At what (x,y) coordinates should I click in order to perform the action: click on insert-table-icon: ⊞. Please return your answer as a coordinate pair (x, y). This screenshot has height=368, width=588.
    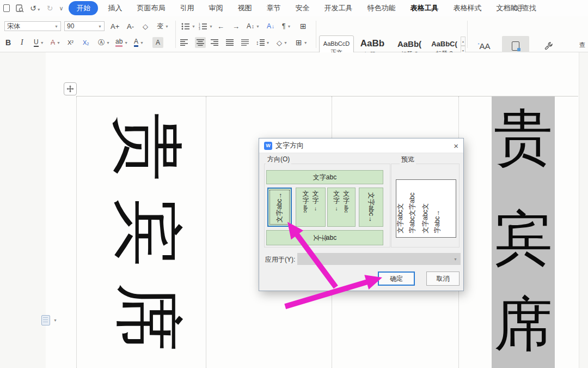
    Looking at the image, I should click on (303, 26).